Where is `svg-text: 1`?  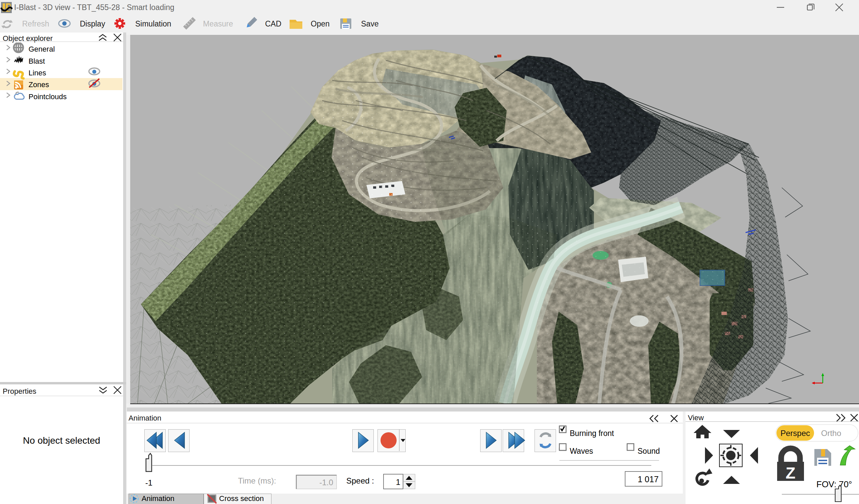 svg-text: 1 is located at coordinates (398, 482).